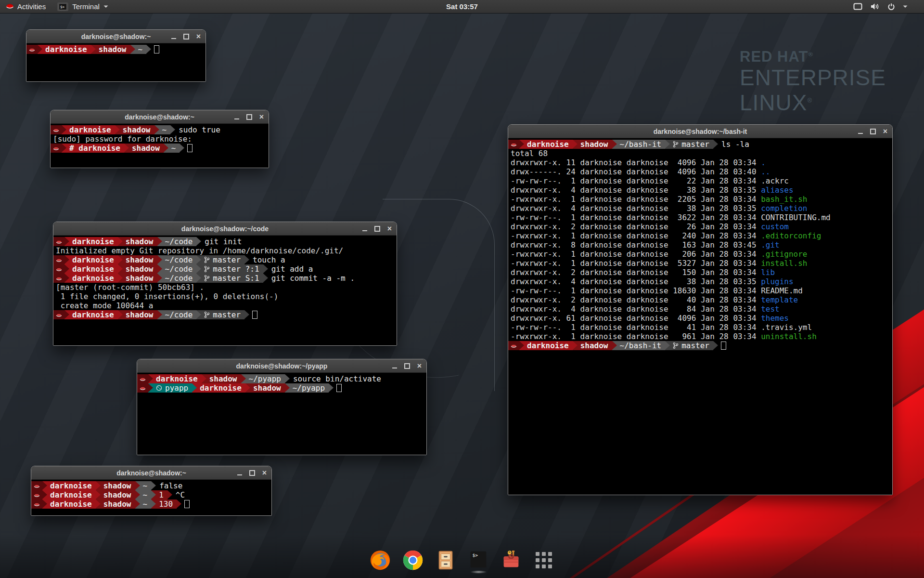  What do you see at coordinates (858, 7) in the screenshot?
I see `display-icon` at bounding box center [858, 7].